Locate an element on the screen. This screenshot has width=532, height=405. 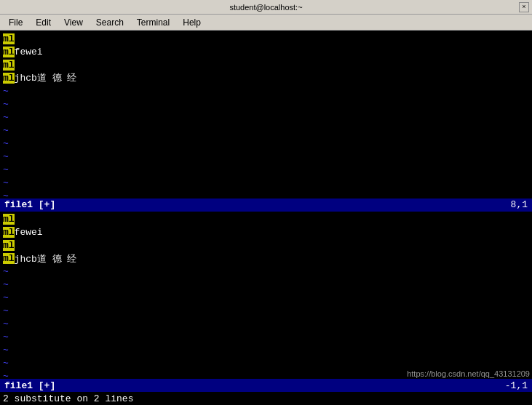
menu-bar: File Edit View Search Terminal Help is located at coordinates (266, 23).